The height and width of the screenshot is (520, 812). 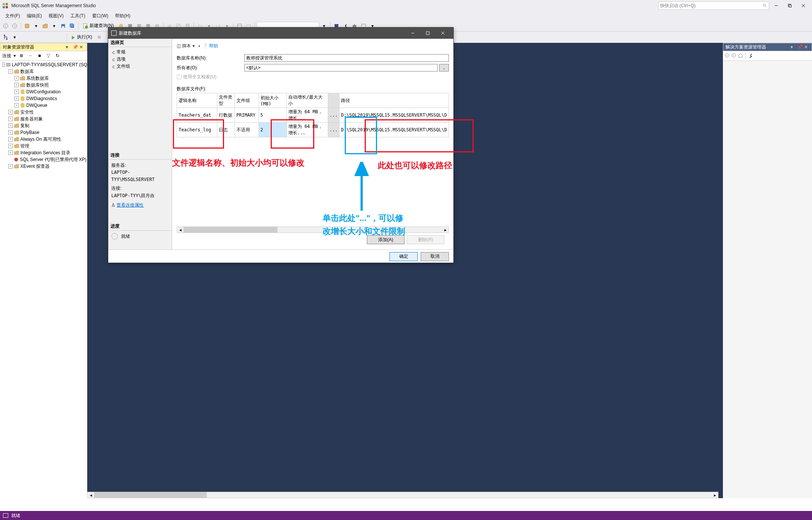 What do you see at coordinates (751, 56) in the screenshot?
I see `properties-button-se` at bounding box center [751, 56].